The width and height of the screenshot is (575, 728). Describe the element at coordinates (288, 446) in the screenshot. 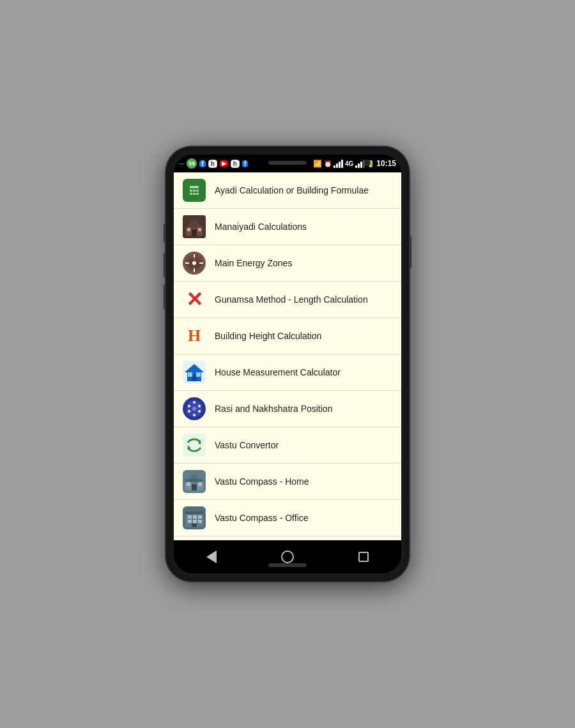

I see `menu-item-vastu-convertor: Vastu Convertor` at that location.